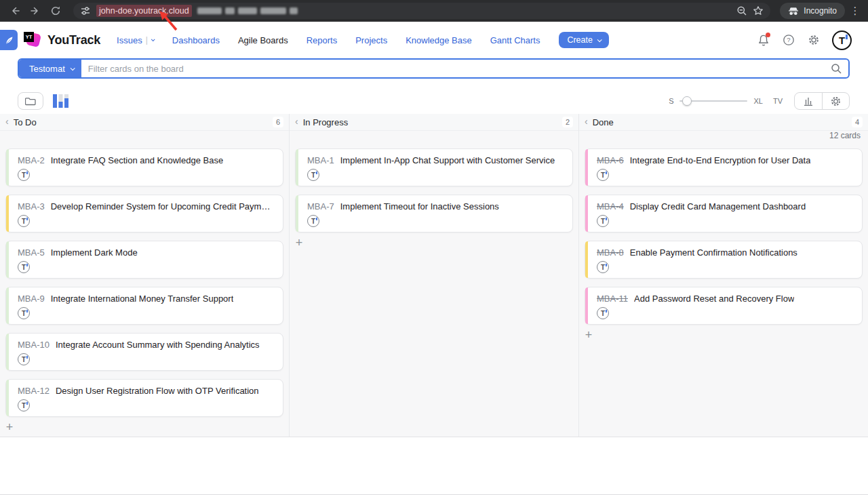 The height and width of the screenshot is (503, 868). What do you see at coordinates (372, 41) in the screenshot?
I see `nav-item-projects: Projects` at bounding box center [372, 41].